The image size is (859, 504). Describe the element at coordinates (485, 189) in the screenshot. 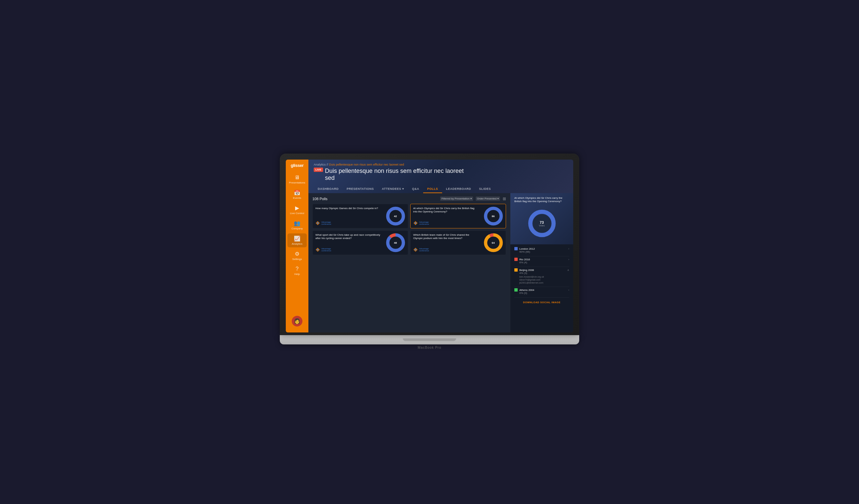

I see `tab-slides: SLIDES` at that location.